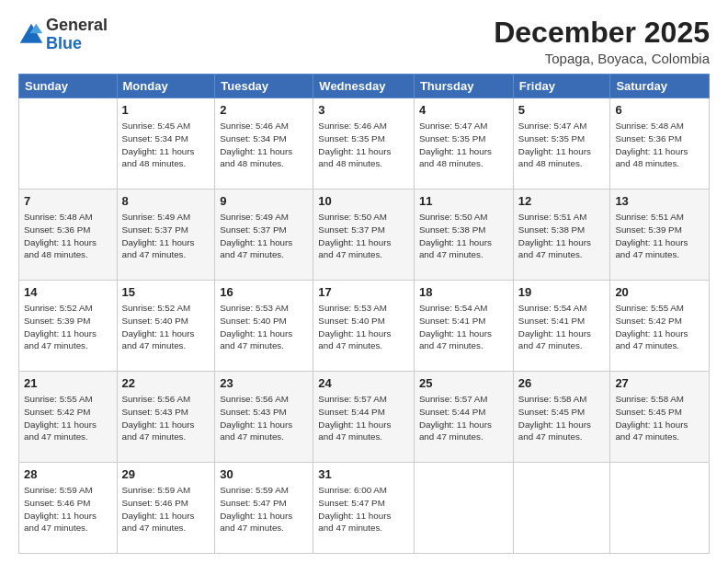 Image resolution: width=728 pixels, height=563 pixels. What do you see at coordinates (68, 384) in the screenshot?
I see `day-number: 21` at bounding box center [68, 384].